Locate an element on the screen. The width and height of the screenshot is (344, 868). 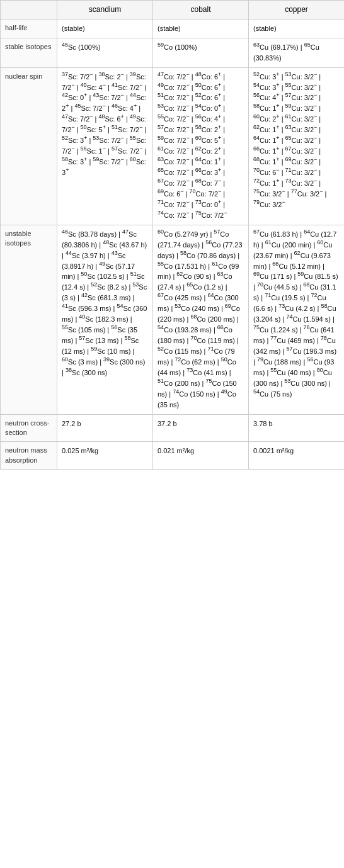
scandium-half-life: (stable) is located at coordinates (105, 28).